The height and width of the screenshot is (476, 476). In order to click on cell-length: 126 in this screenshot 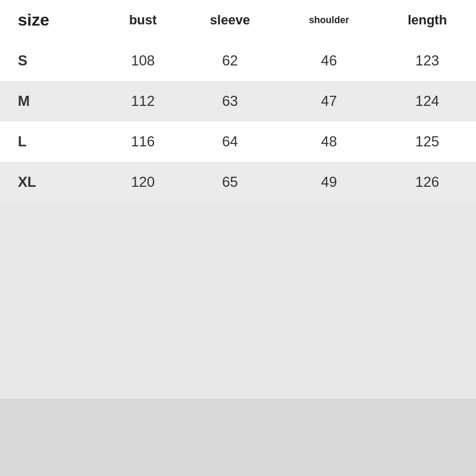, I will do `click(427, 182)`.